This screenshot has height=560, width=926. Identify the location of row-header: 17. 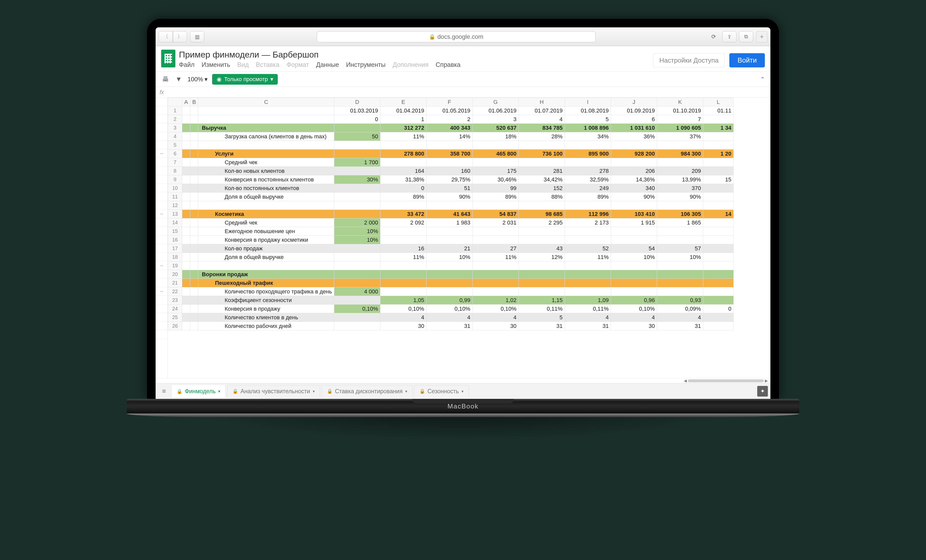
(175, 249).